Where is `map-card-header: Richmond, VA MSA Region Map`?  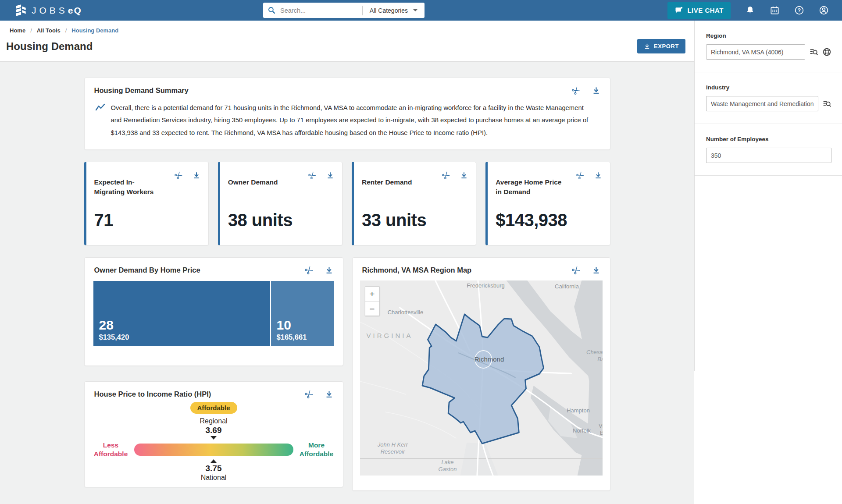 map-card-header: Richmond, VA MSA Region Map is located at coordinates (482, 266).